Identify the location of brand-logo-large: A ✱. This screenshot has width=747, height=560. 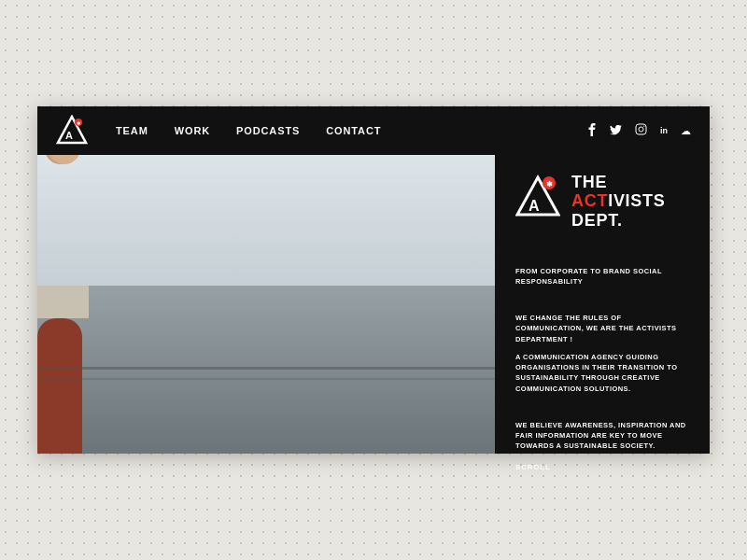
(538, 196).